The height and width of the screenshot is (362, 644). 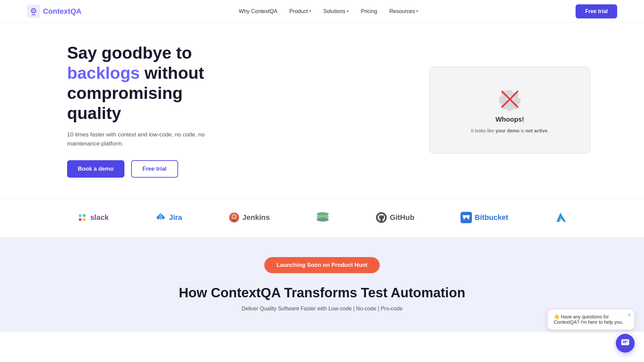 I want to click on hero-title: Say goodbye to backlogs without compromi…, so click(x=151, y=83).